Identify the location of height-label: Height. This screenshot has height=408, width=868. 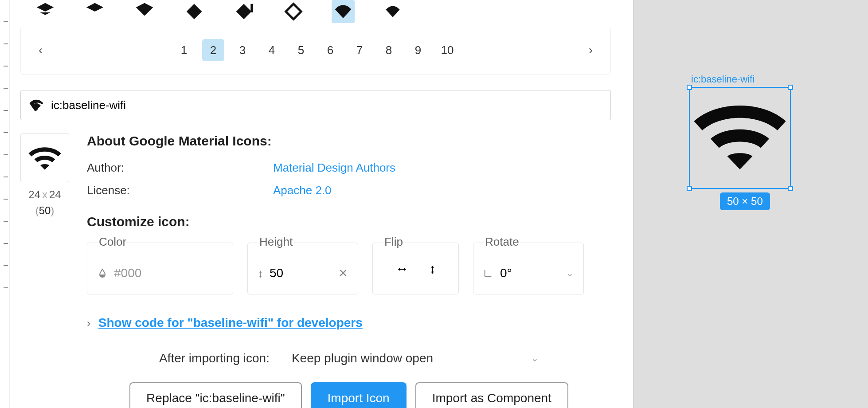
(276, 242).